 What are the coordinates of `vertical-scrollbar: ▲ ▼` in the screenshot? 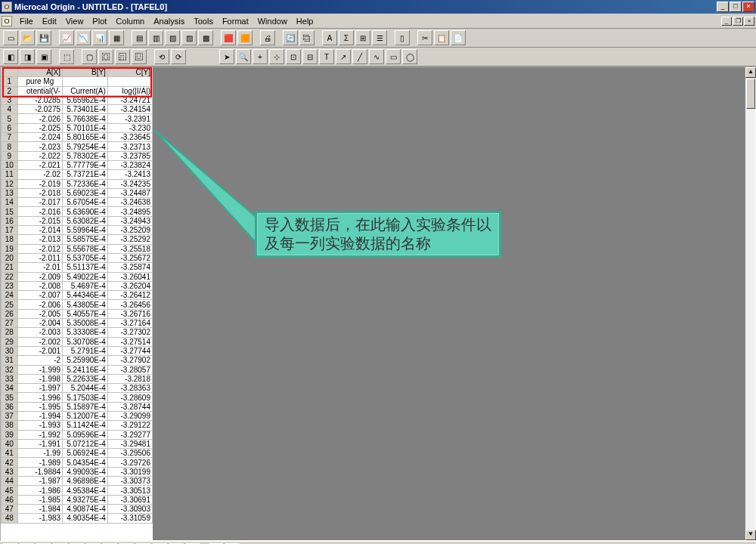 It's located at (750, 304).